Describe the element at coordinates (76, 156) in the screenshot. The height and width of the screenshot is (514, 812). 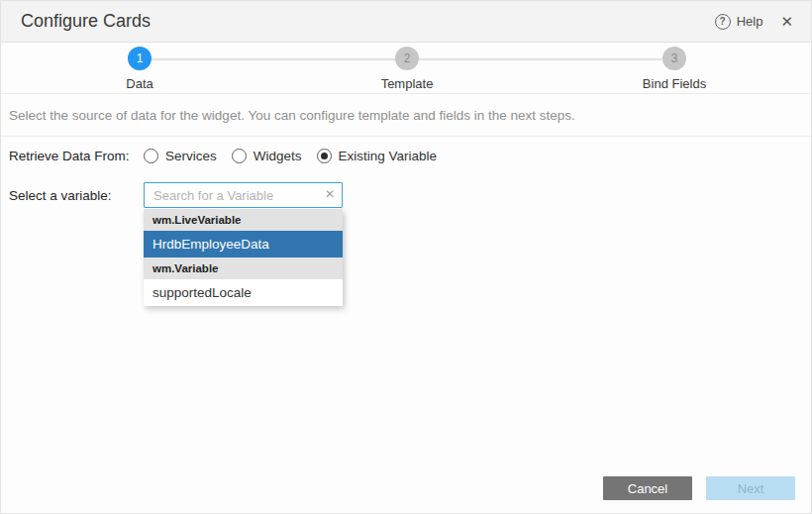
I see `retrieve-data-label: Retrieve Data From:` at that location.